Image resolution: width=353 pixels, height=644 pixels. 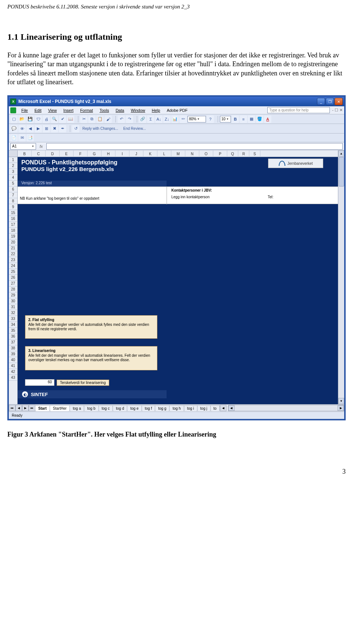 I want to click on row-header: 30, so click(x=13, y=301).